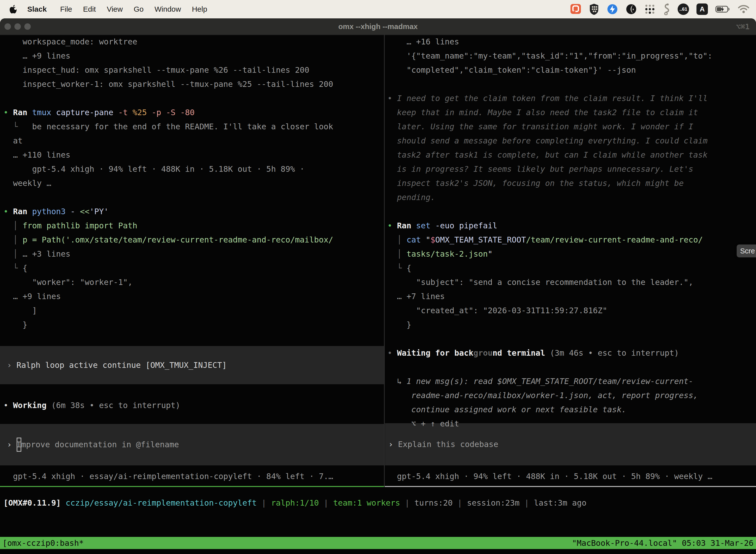  Describe the element at coordinates (384, 261) in the screenshot. I see `pane-divider` at that location.